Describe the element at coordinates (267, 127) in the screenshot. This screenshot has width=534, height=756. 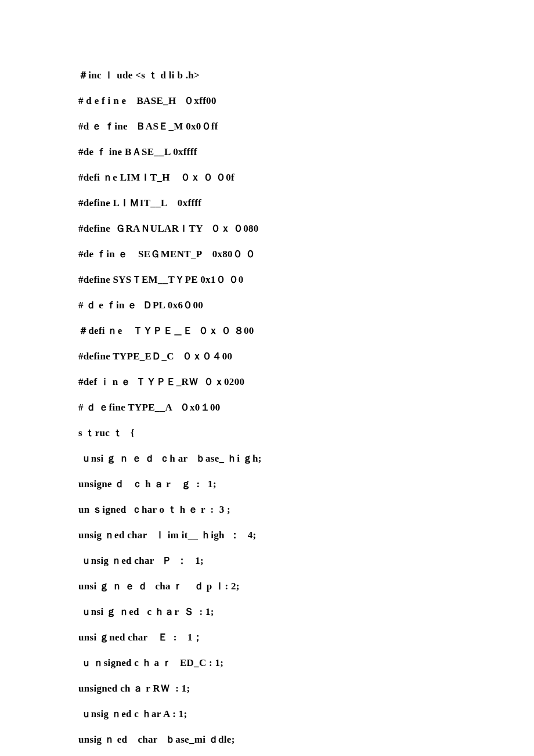
I see `code-line: #d ｅ ｆine ＢASＥ_M 0x0０ff` at that location.